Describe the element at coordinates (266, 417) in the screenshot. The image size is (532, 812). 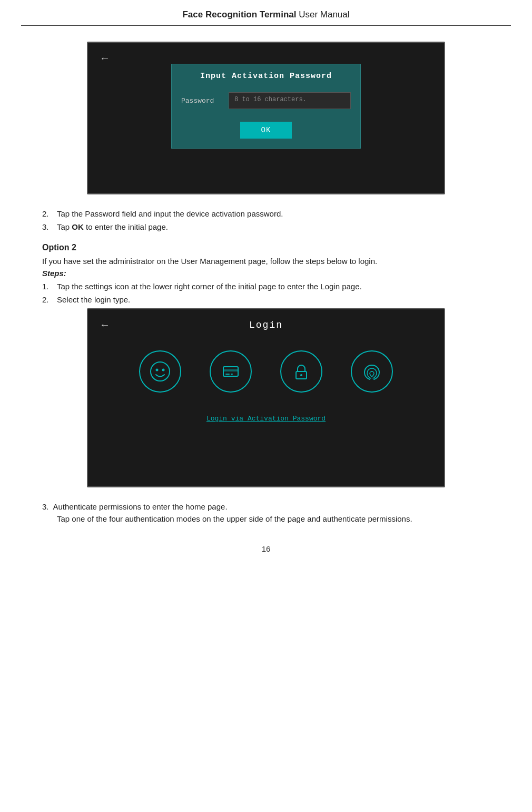
I see `login-activation-link: Login via Activation Password` at that location.